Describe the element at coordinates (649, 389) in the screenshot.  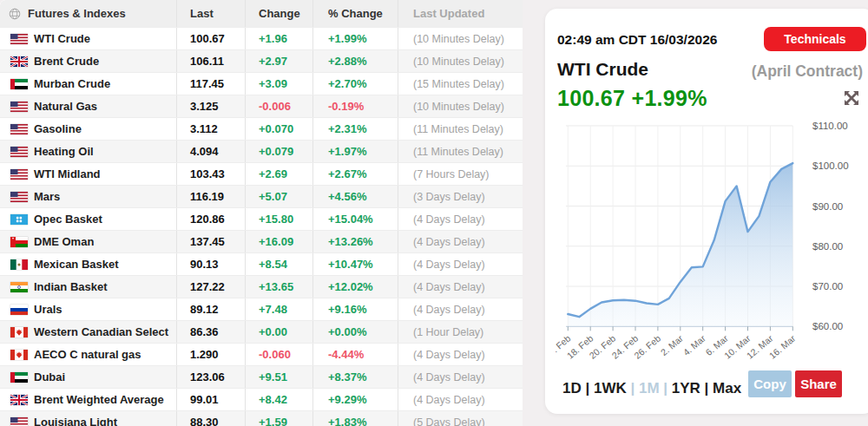
I see `range-1m: 1M` at that location.